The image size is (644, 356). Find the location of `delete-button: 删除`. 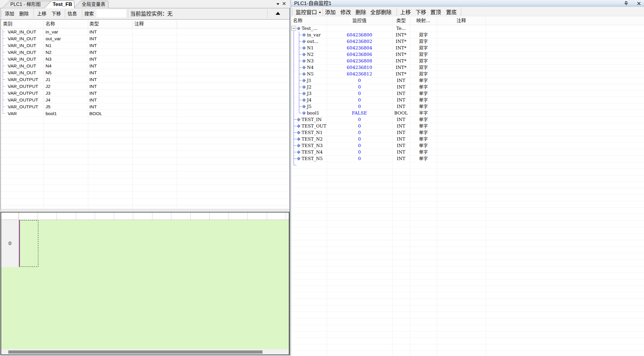

delete-button: 删除 is located at coordinates (24, 14).